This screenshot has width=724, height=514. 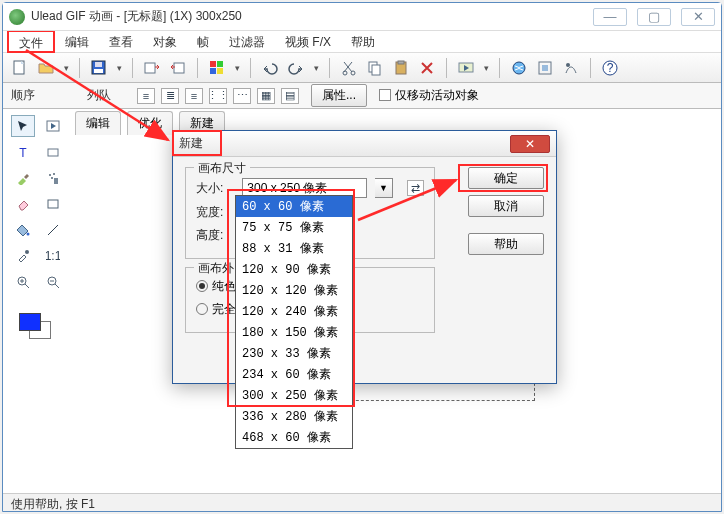 What do you see at coordinates (146, 96) in the screenshot?
I see `align-left-icon: ≡` at bounding box center [146, 96].